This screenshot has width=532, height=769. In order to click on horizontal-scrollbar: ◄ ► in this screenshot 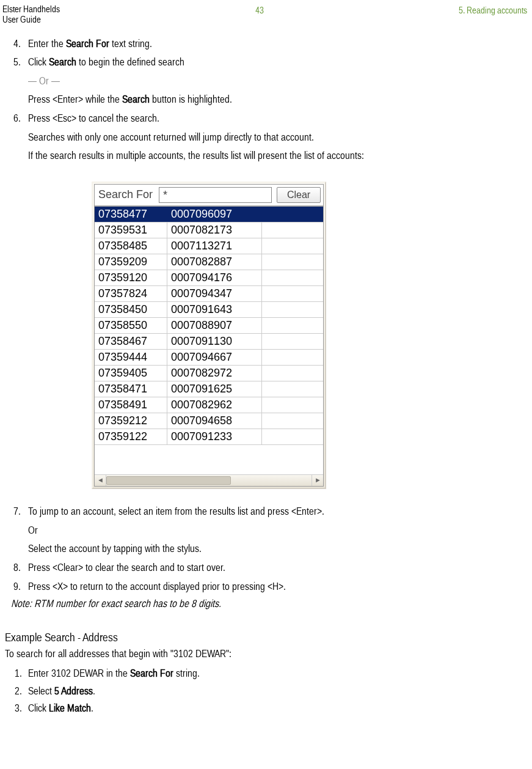, I will do `click(209, 480)`.